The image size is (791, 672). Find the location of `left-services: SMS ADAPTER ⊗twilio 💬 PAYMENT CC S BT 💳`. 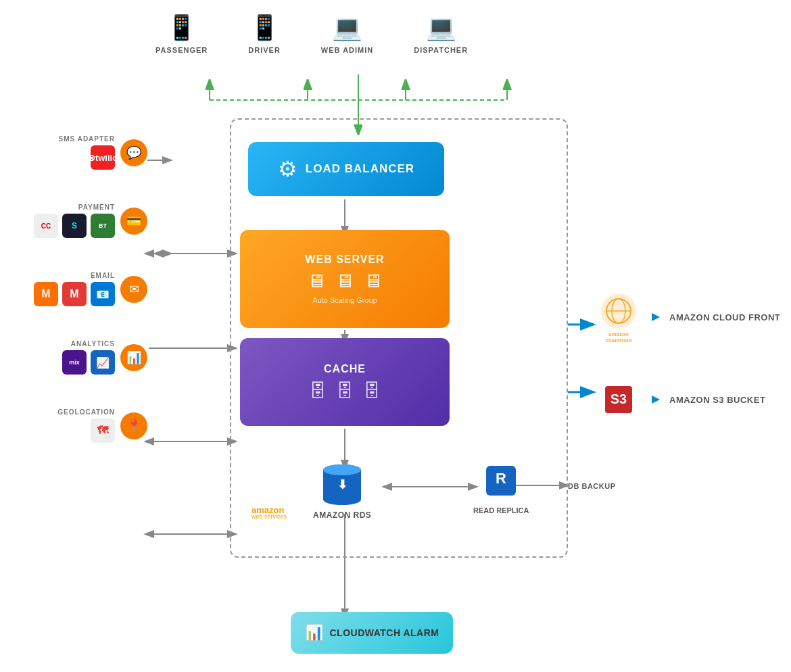

left-services: SMS ADAPTER ⊗twilio 💬 PAYMENT CC S BT 💳 is located at coordinates (80, 306).